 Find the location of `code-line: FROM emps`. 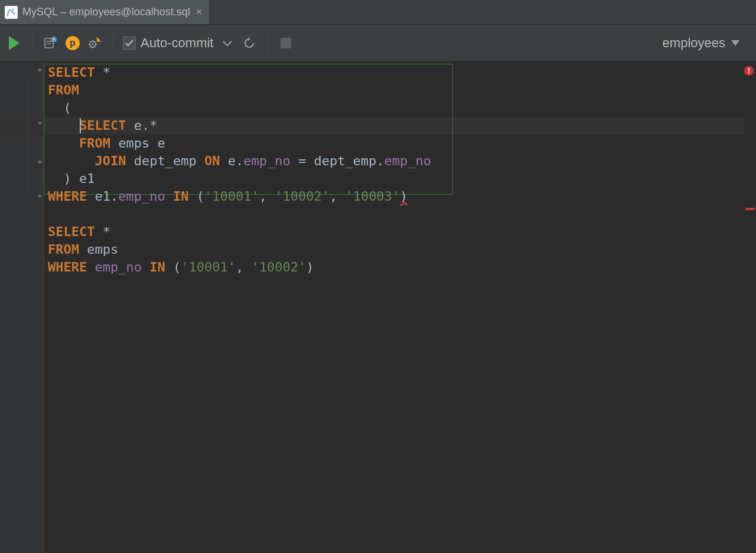

code-line: FROM emps is located at coordinates (402, 250).